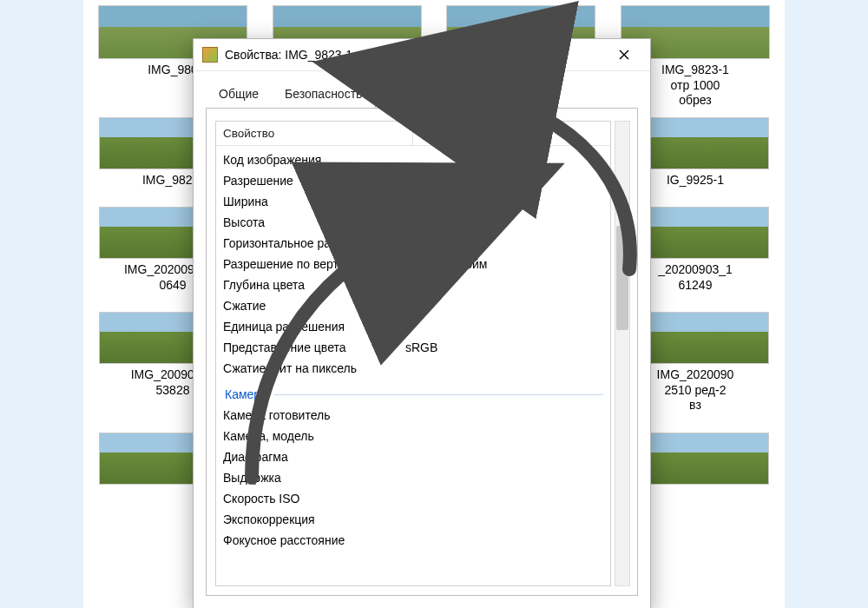 The width and height of the screenshot is (868, 608). Describe the element at coordinates (422, 89) in the screenshot. I see `tab-strip: Общие Безопасность Подробно` at that location.